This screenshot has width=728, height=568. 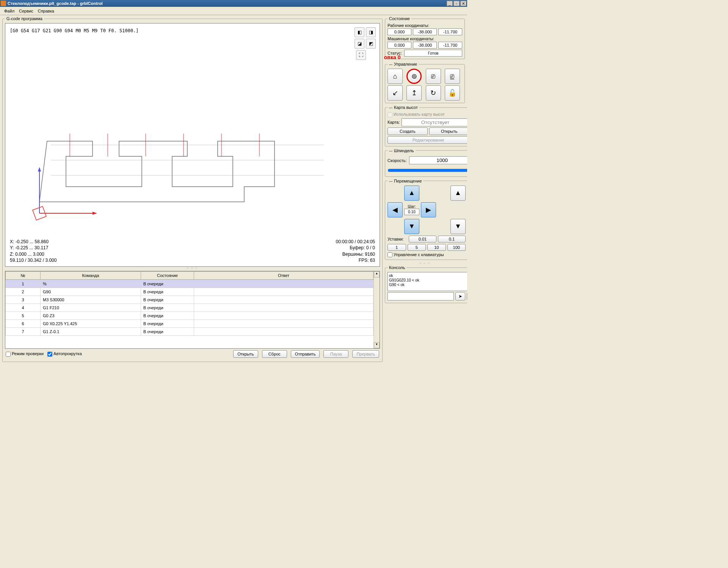 What do you see at coordinates (425, 32) in the screenshot?
I see `work-y: -38.000` at bounding box center [425, 32].